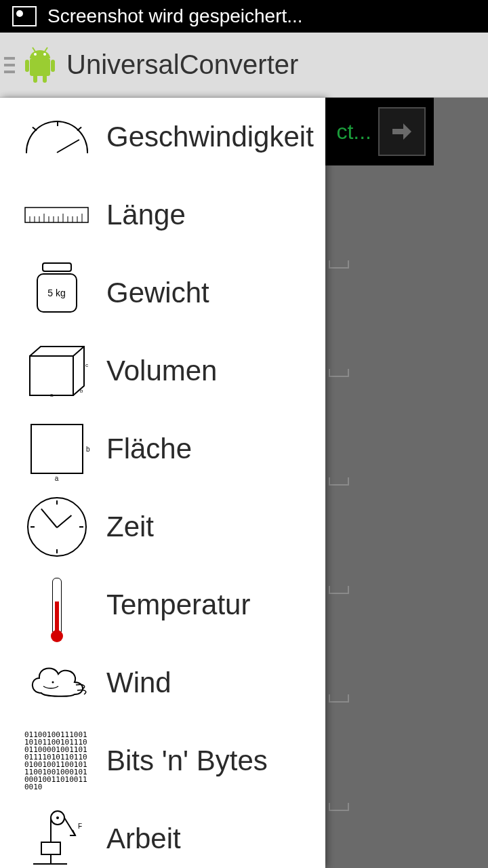 The image size is (488, 868). What do you see at coordinates (163, 761) in the screenshot?
I see `menu-item-bits: 0110010011100110101100101110011000010011…` at bounding box center [163, 761].